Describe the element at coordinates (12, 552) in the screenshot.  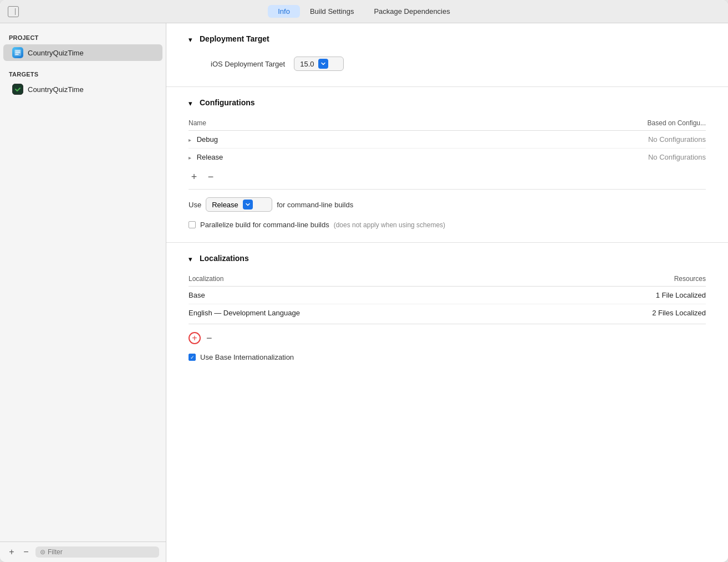
I see `add-target-button: +` at that location.